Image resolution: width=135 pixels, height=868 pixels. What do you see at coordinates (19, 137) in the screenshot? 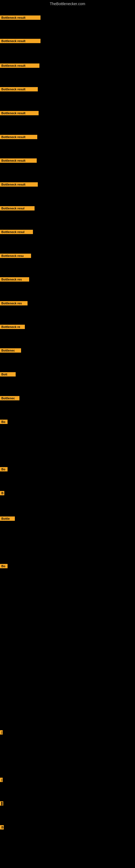
I see `bottleneck-badge-b6: Bottleneck result` at bounding box center [19, 137].